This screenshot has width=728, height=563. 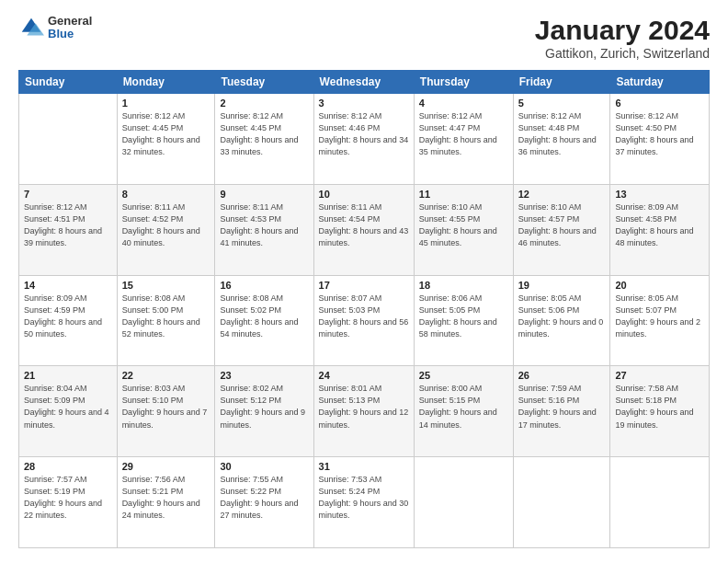 What do you see at coordinates (68, 407) in the screenshot?
I see `day-info: Sunrise: 8:04 AMSunset: 5:09 PMDaylight:…` at bounding box center [68, 407].